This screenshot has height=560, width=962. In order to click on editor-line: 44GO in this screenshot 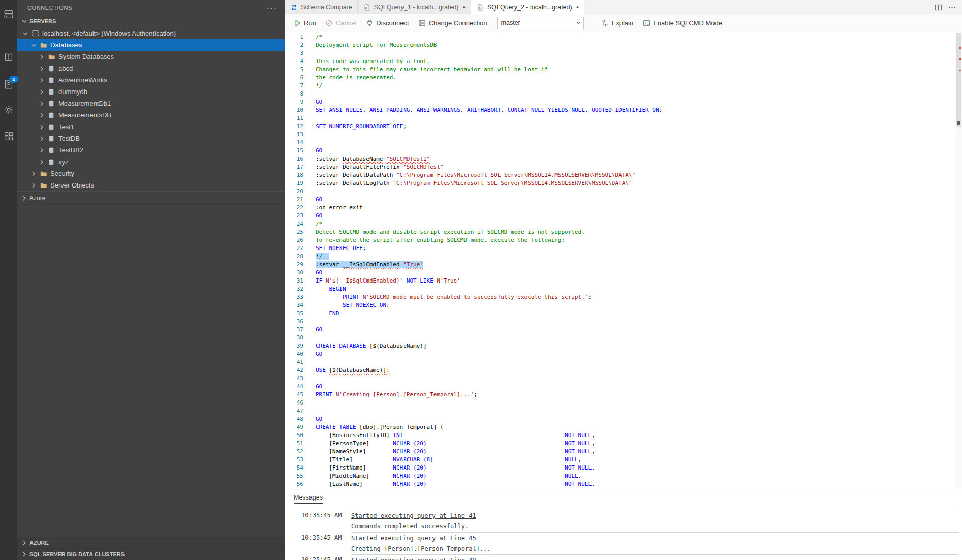, I will do `click(620, 387)`.